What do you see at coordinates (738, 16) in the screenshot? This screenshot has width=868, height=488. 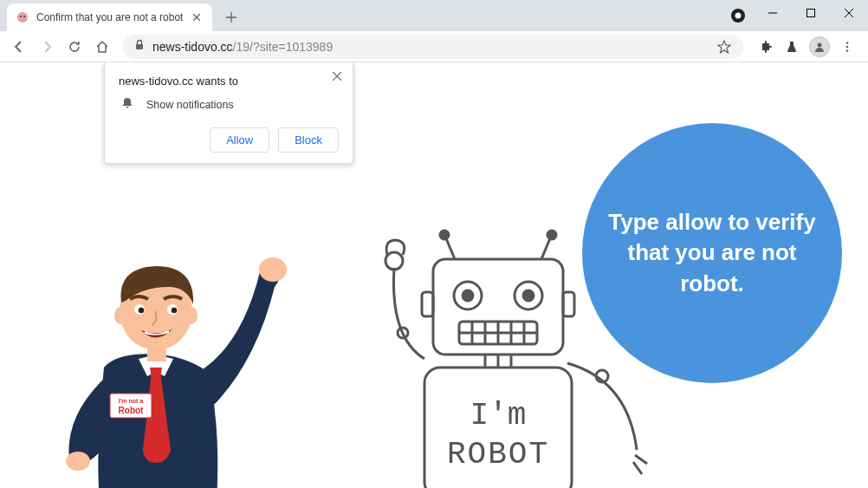 I see `profile-indicator-icon` at bounding box center [738, 16].